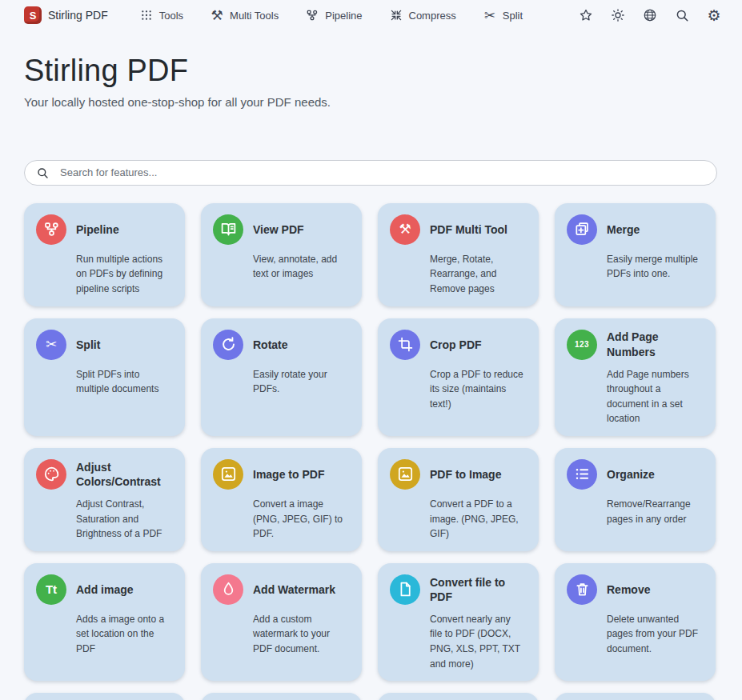 Image resolution: width=742 pixels, height=700 pixels. Describe the element at coordinates (714, 15) in the screenshot. I see `settings-gear-icon: ⚙` at that location.